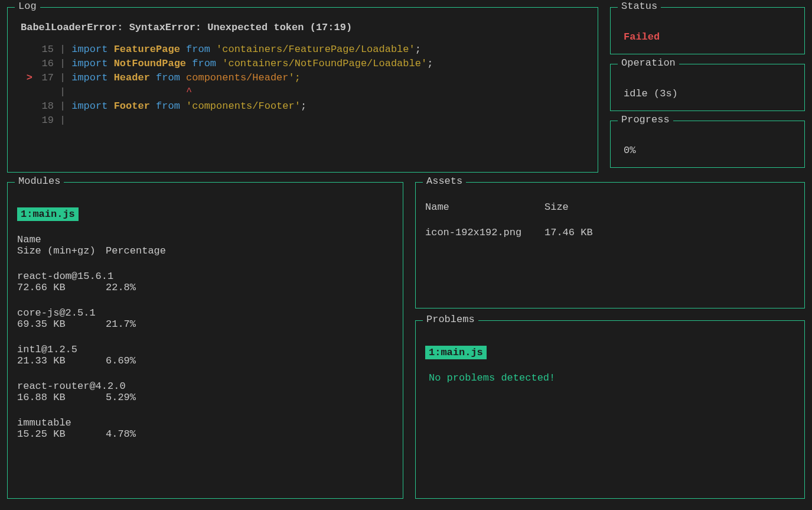 The width and height of the screenshot is (812, 510). I want to click on error-message: BabelLoaderError: SyntaxError: Unexpecte…, so click(302, 27).